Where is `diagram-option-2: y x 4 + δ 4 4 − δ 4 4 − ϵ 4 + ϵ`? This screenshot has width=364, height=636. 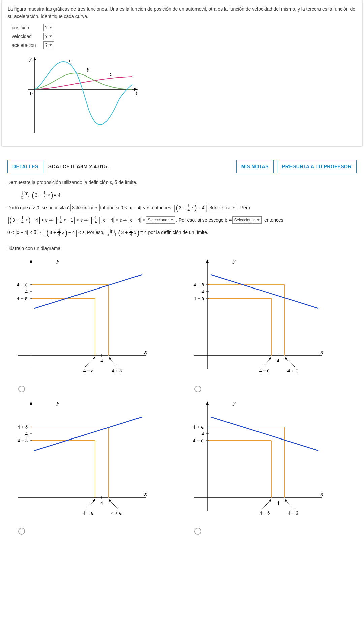
diagram-option-2: y x 4 + δ 4 4 − δ 4 4 − ϵ 4 + ϵ is located at coordinates (270, 324).